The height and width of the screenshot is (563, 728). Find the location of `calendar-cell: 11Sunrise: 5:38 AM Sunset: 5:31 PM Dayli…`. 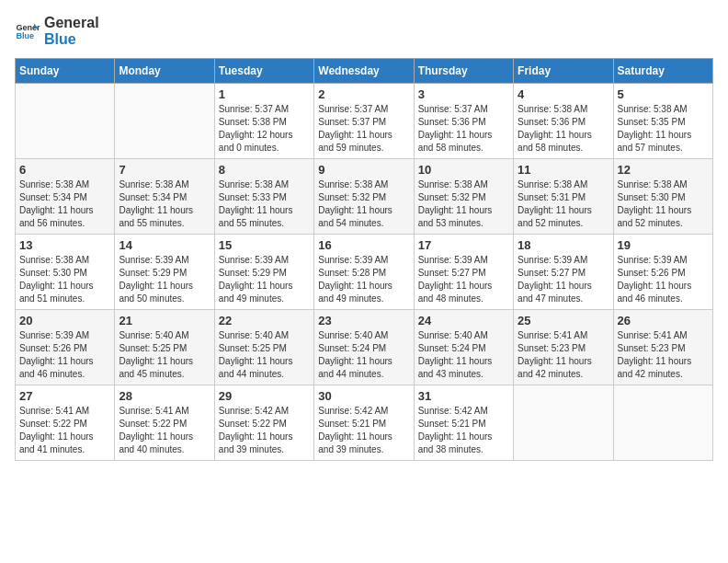

calendar-cell: 11Sunrise: 5:38 AM Sunset: 5:31 PM Dayli… is located at coordinates (563, 197).